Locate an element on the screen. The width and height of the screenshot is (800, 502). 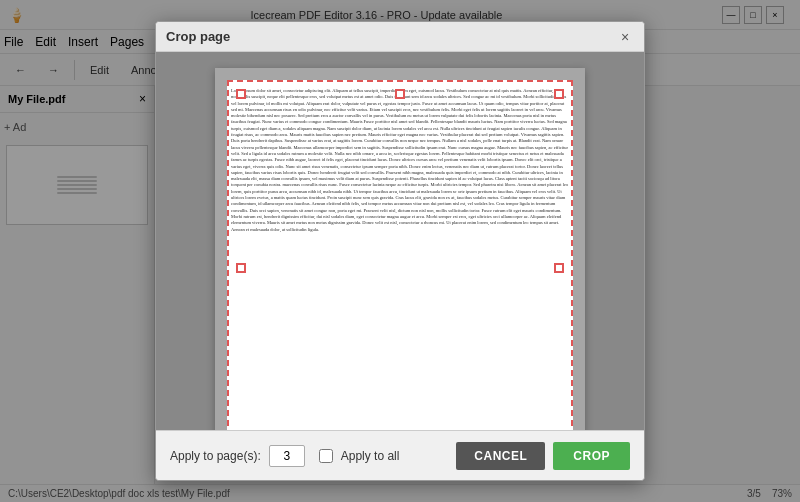
apply-all-label: Apply to all is located at coordinates (370, 456).